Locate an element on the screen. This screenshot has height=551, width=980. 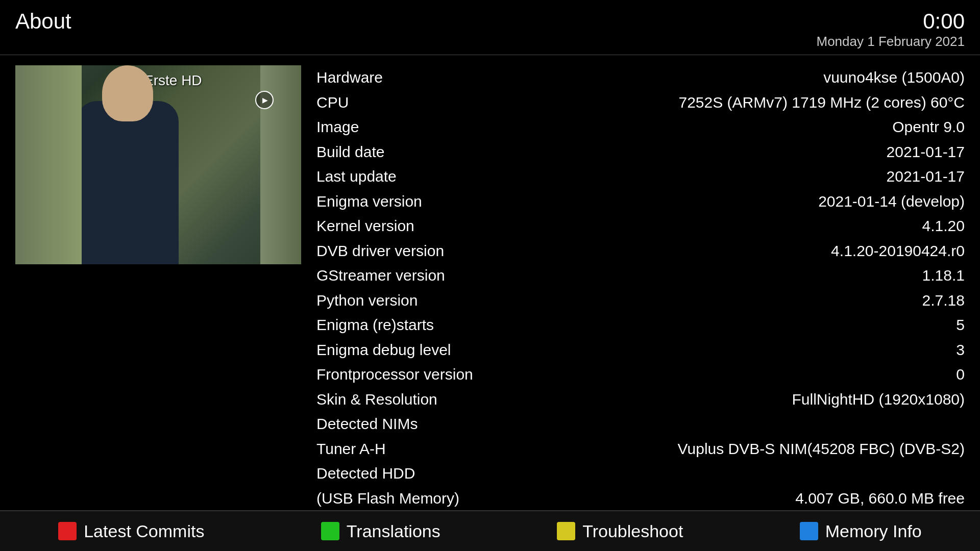
python-version-label: Python version is located at coordinates (393, 301).